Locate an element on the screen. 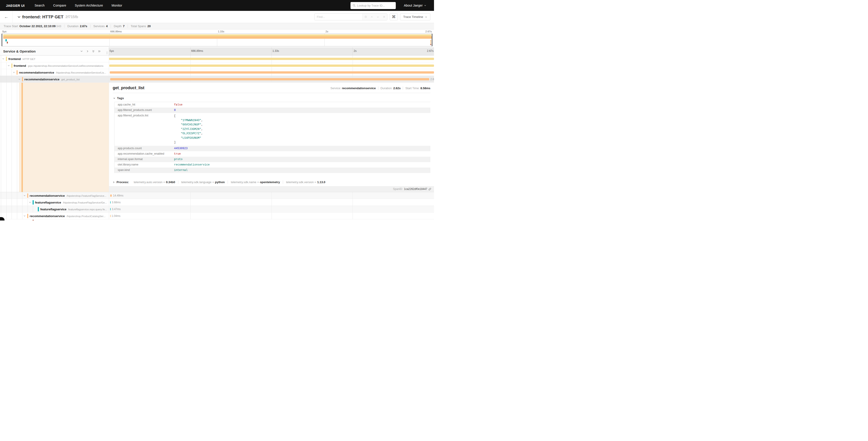 This screenshot has width=868, height=441. tag-key: app.recommendation.cache_enabled is located at coordinates (144, 154).